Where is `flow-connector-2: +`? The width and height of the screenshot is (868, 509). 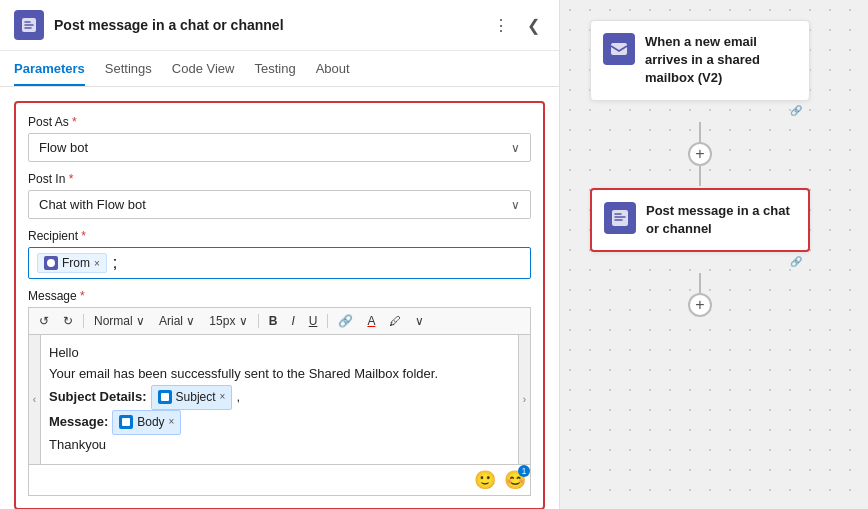
flow-connector-2: + is located at coordinates (700, 295).